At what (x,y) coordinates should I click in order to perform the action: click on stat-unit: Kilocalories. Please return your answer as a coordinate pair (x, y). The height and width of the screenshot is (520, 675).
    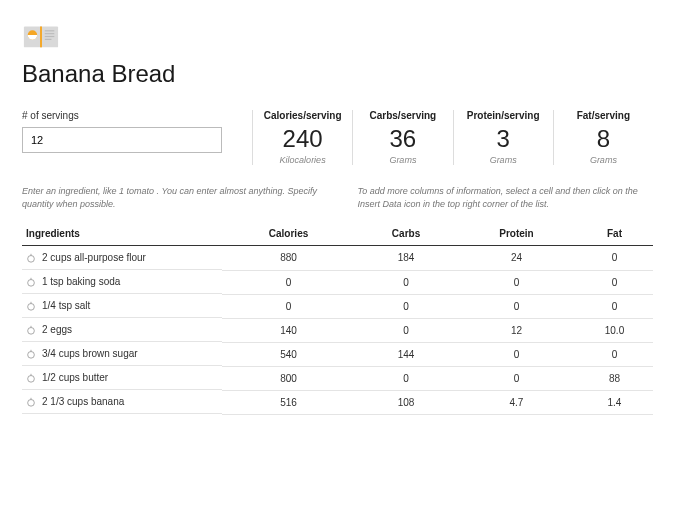
    Looking at the image, I should click on (302, 160).